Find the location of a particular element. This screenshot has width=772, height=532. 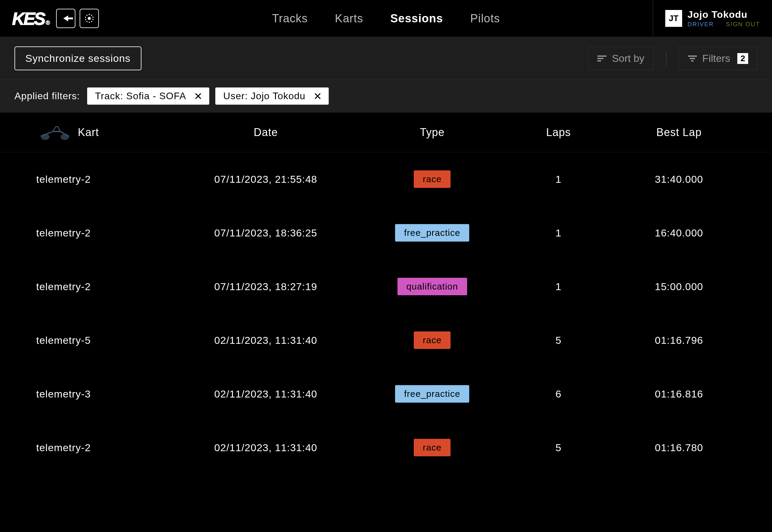

table-row: telemetry-502/11/2023, 11:31:40race501:1… is located at coordinates (386, 340).